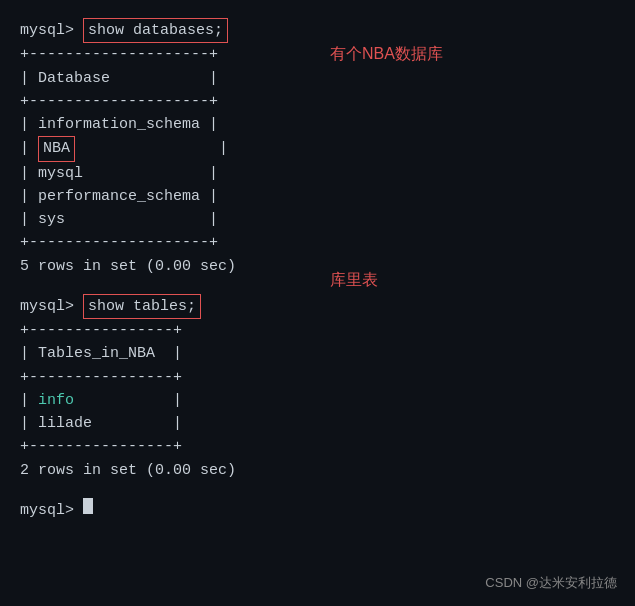 The width and height of the screenshot is (635, 606). What do you see at coordinates (318, 196) in the screenshot?
I see `db-row-perf: | performance_schema |` at bounding box center [318, 196].